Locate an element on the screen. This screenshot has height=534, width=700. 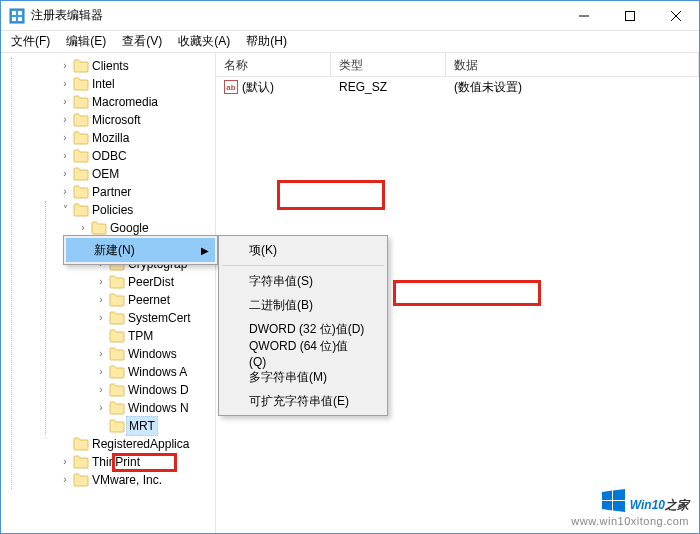
windows-logo-icon is located at coordinates (613, 501).